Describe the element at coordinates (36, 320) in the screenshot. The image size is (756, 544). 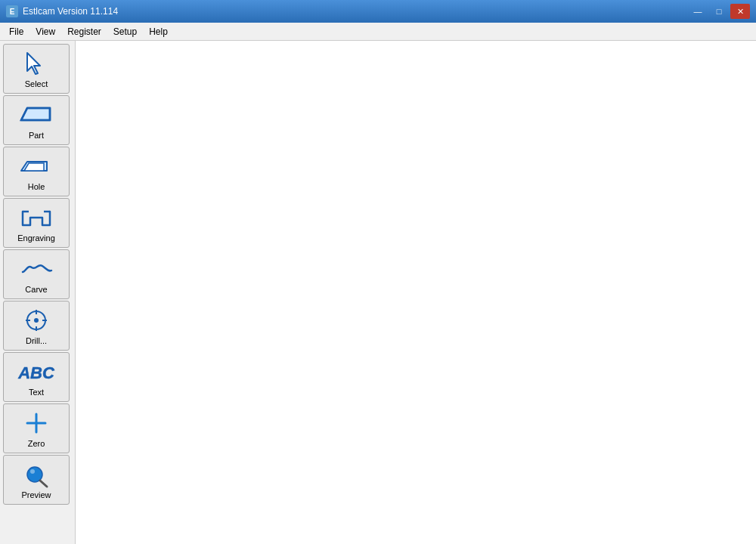
I see `drill-icon` at that location.